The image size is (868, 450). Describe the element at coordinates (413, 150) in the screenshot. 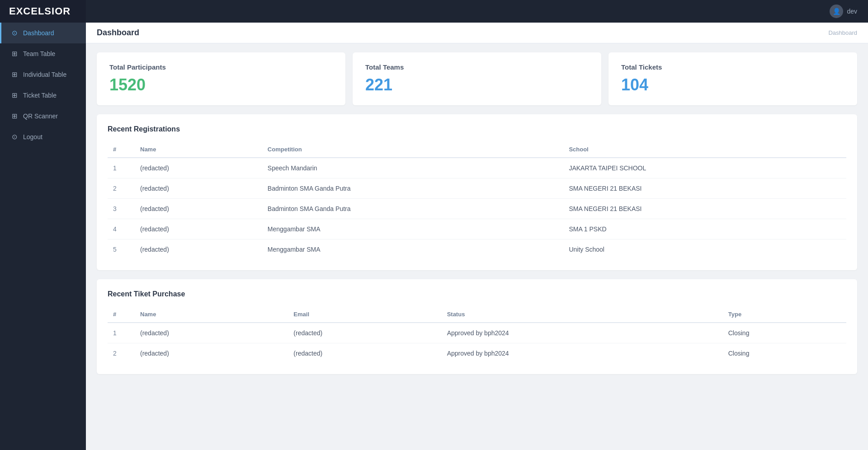

I see `reg-col-competition: Competition` at that location.